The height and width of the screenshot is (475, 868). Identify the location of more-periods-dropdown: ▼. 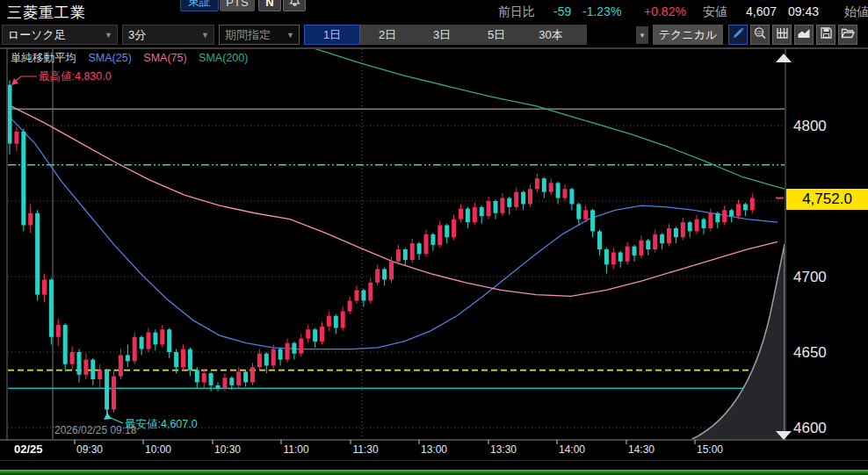
(642, 35).